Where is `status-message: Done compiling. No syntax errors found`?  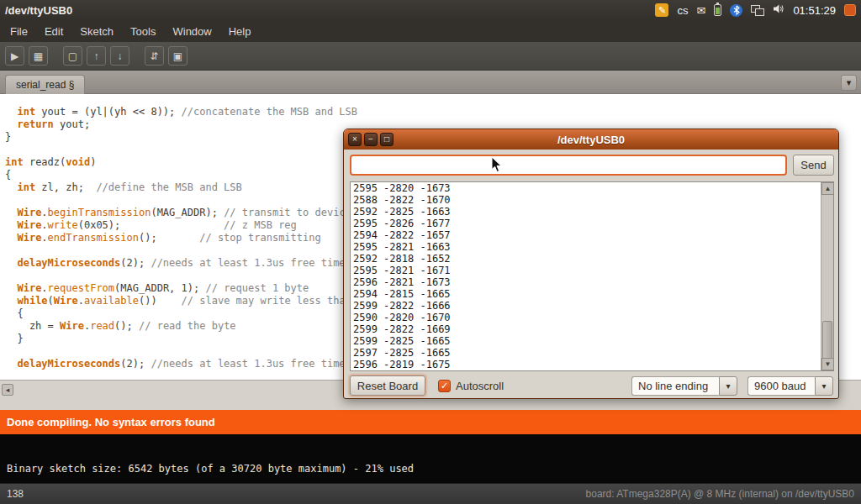
status-message: Done compiling. No syntax errors found is located at coordinates (111, 422).